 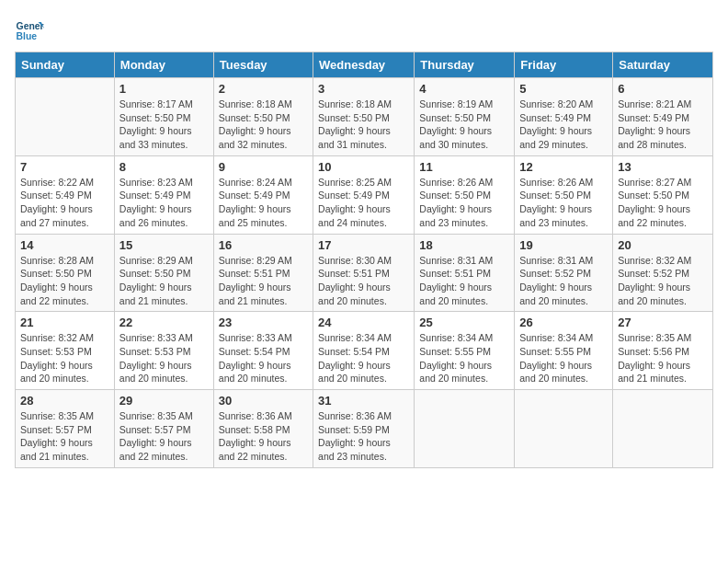 What do you see at coordinates (663, 125) in the screenshot?
I see `day-info: Sunrise: 8:21 AMSunset: 5:49 PMDaylight:…` at bounding box center [663, 125].